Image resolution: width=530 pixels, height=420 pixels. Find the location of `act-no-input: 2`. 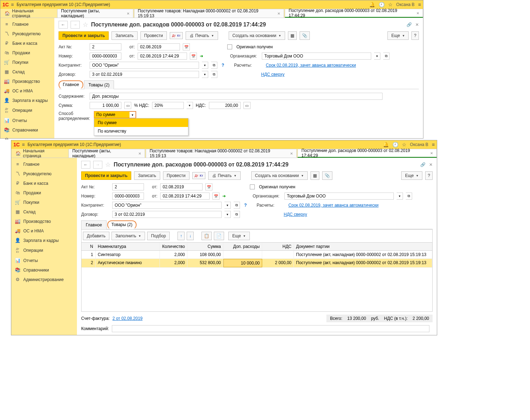

act-no-input: 2 is located at coordinates (106, 47).